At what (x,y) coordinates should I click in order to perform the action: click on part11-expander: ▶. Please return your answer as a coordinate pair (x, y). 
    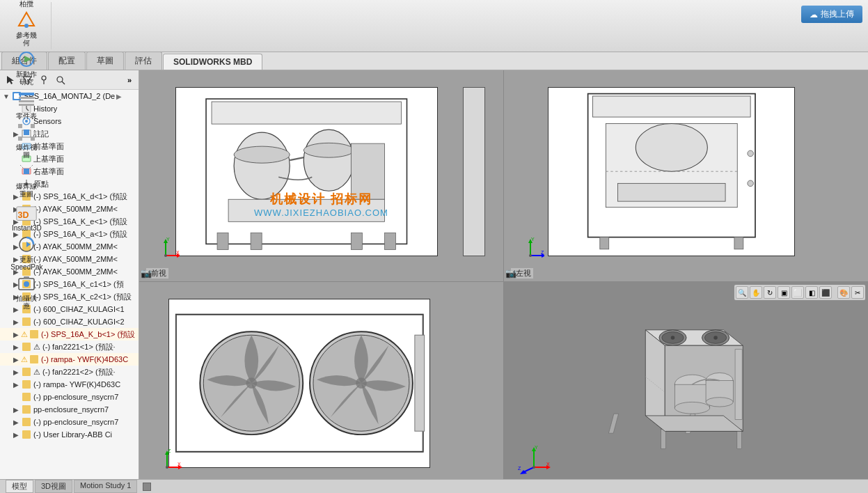
    Looking at the image, I should click on (16, 322).